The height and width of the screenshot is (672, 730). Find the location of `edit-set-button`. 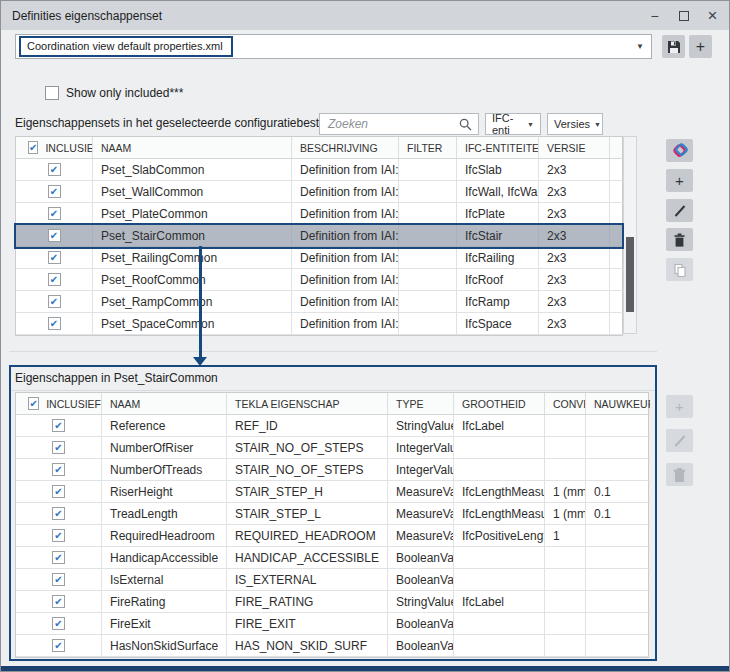

edit-set-button is located at coordinates (680, 210).